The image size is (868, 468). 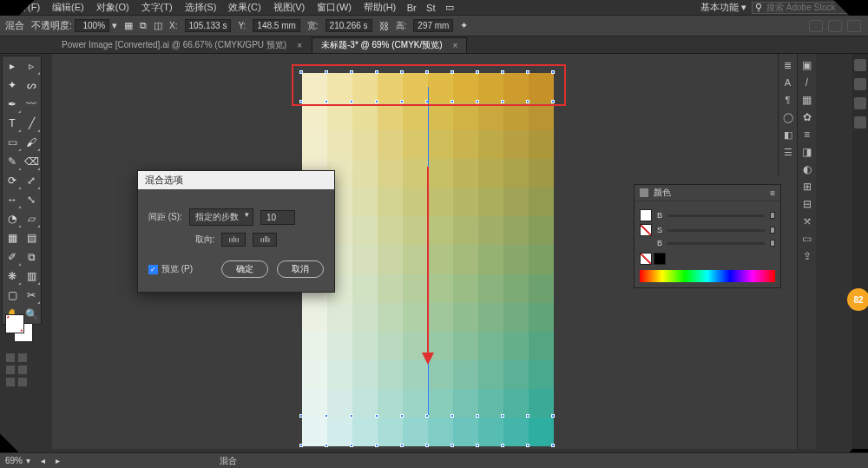 What do you see at coordinates (835, 26) in the screenshot?
I see `options-extra2-icon` at bounding box center [835, 26].